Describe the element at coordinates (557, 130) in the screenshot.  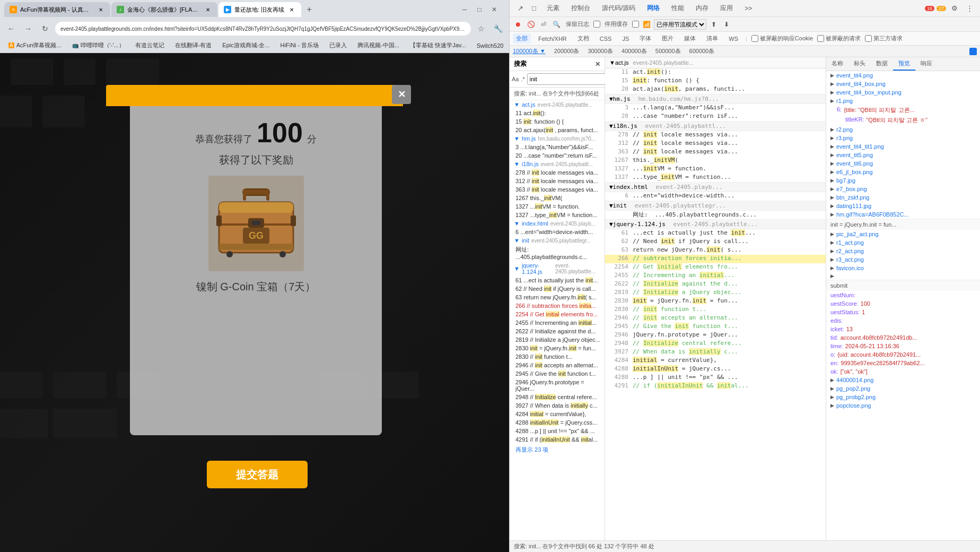
I see `result-line-20: 20 act.ajax(init , params, funct...` at that location.